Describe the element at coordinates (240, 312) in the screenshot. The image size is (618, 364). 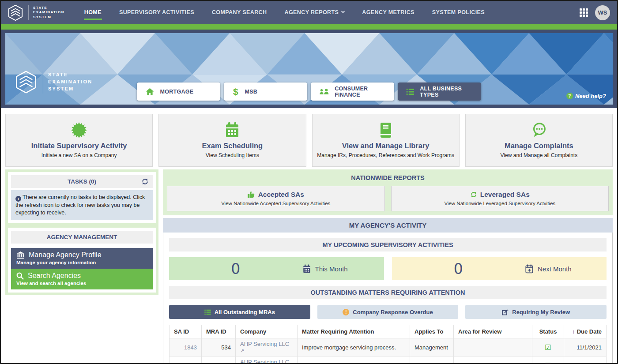
I see `tab-all-outstanding-mras: All Outstanding MRAs` at that location.